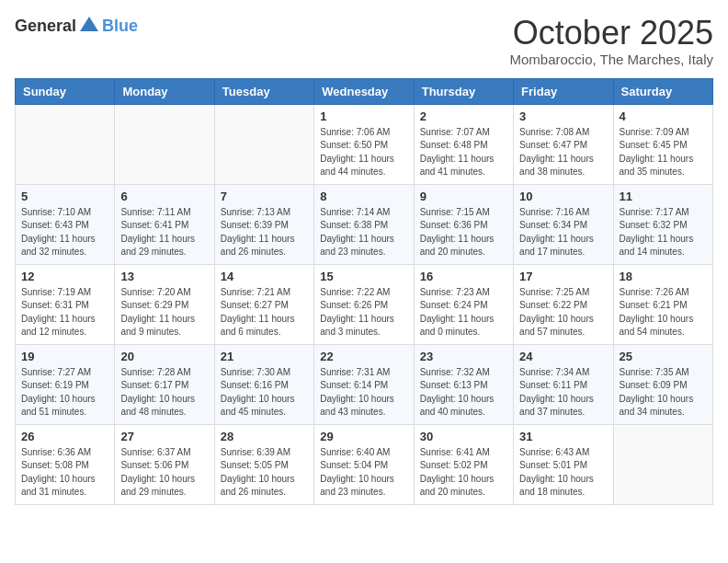 This screenshot has width=728, height=563. I want to click on calendar-cell: 1Sunrise: 7:06 AM Sunset: 6:50 PM Daylig…, so click(364, 144).